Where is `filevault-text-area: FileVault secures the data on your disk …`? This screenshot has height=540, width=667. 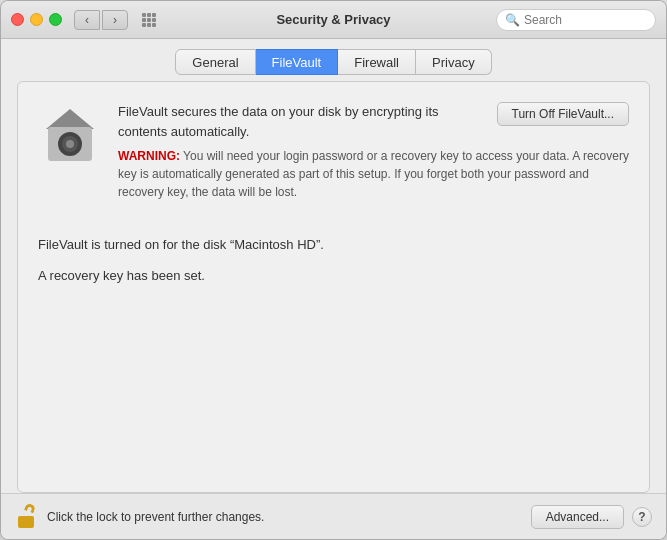 filevault-text-area: FileVault secures the data on your disk … is located at coordinates (374, 152).